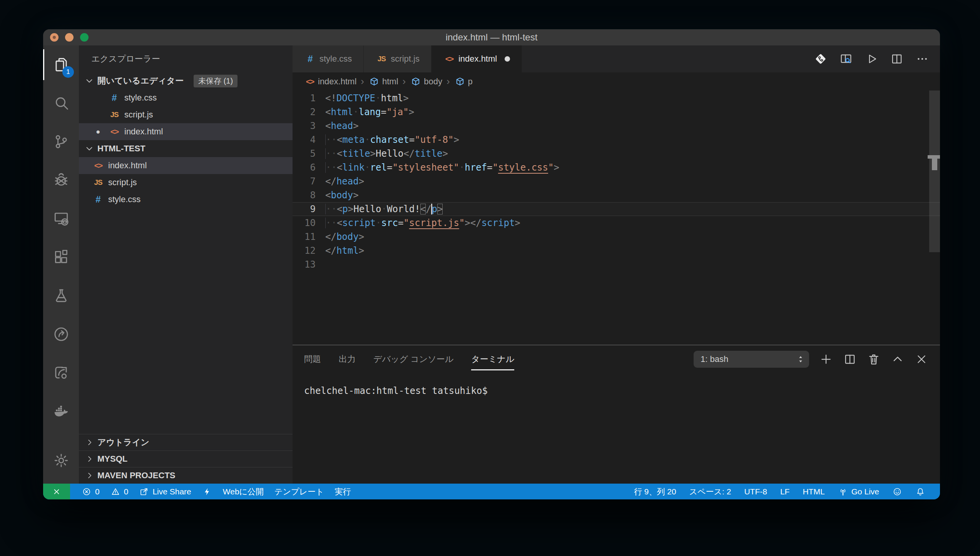 This screenshot has height=556, width=980. I want to click on section-header-MAVEN PROJECTS: MAVEN PROJECTS, so click(186, 475).